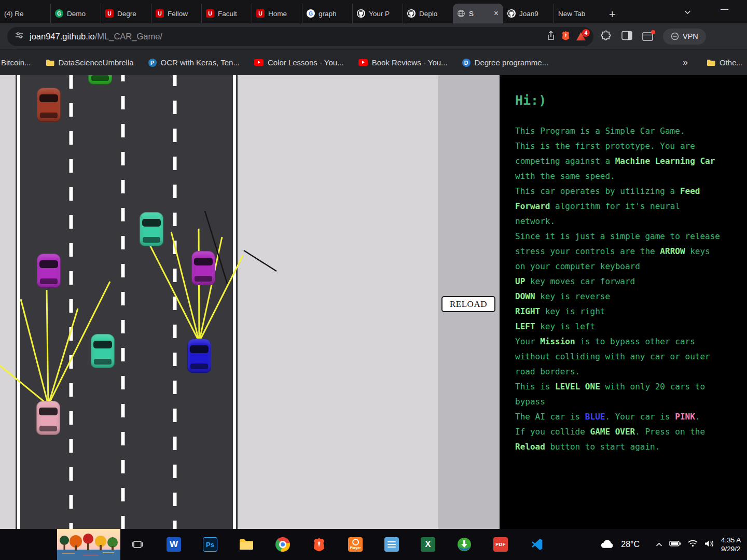 Image resolution: width=747 pixels, height=560 pixels. I want to click on weather-cloud-icon, so click(607, 544).